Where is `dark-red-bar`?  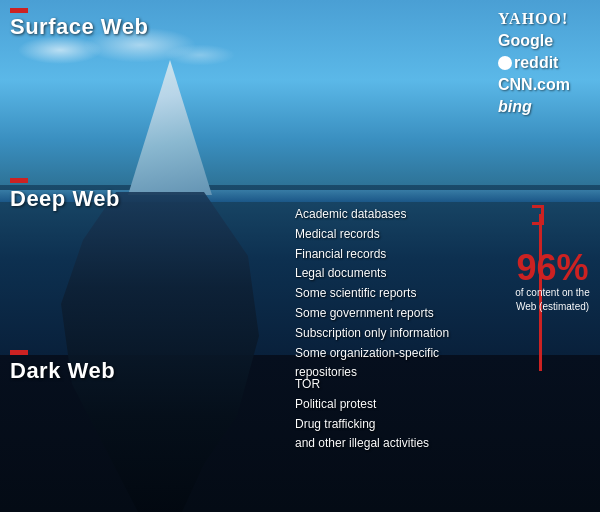 dark-red-bar is located at coordinates (19, 352).